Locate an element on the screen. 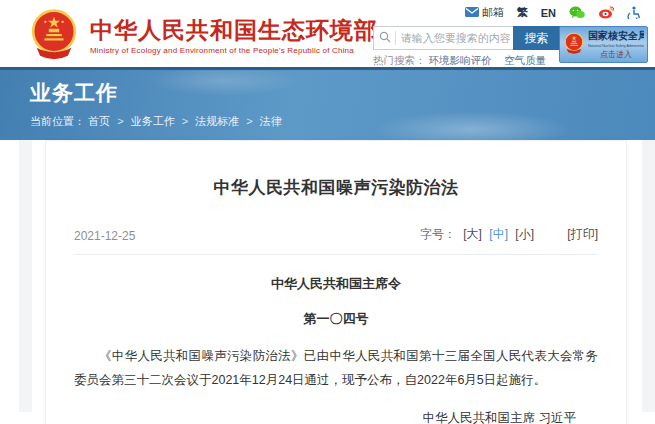 This screenshot has width=655, height=424. breadcrumb-work: 业务工作 is located at coordinates (153, 121).